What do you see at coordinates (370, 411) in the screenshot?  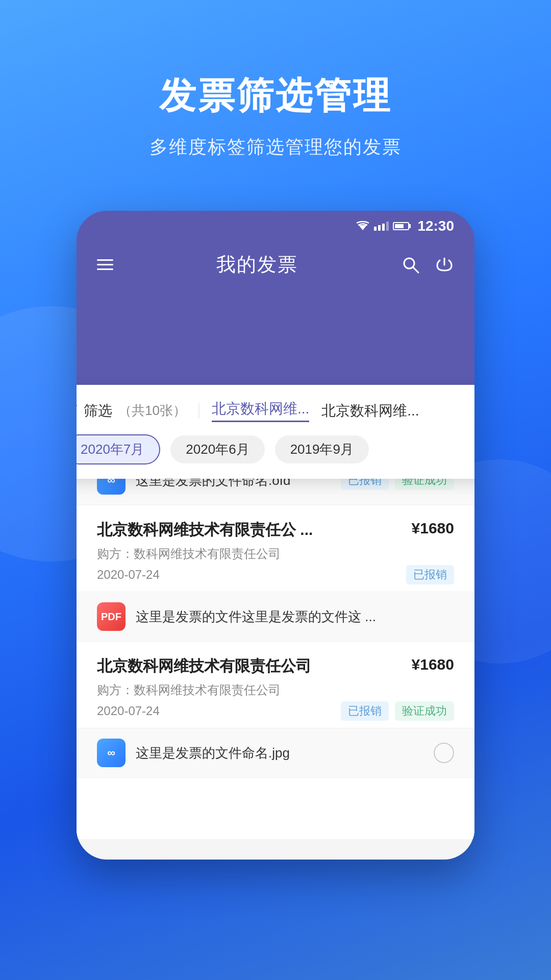 I see `filter-tag-normal: 北京数科网维...` at bounding box center [370, 411].